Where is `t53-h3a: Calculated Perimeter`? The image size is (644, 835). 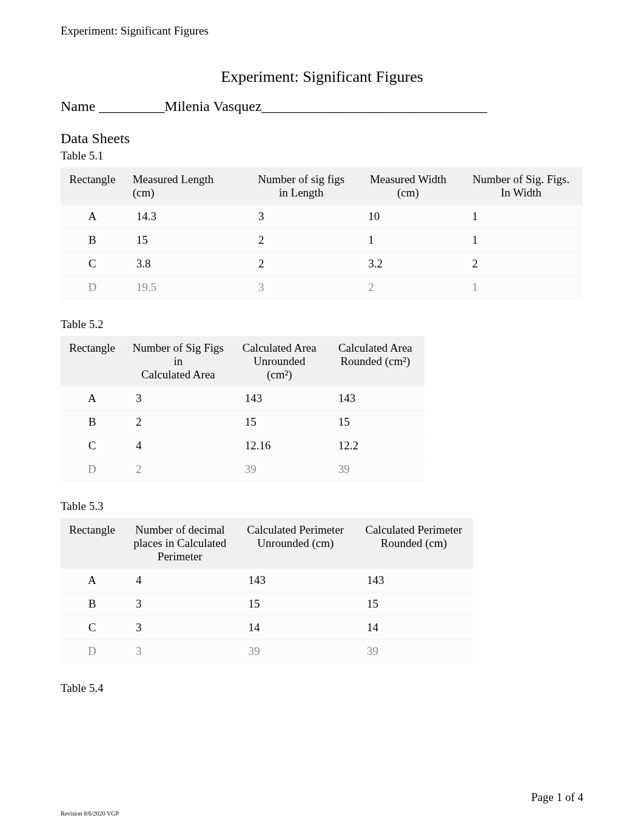
t53-h3a: Calculated Perimeter is located at coordinates (295, 530).